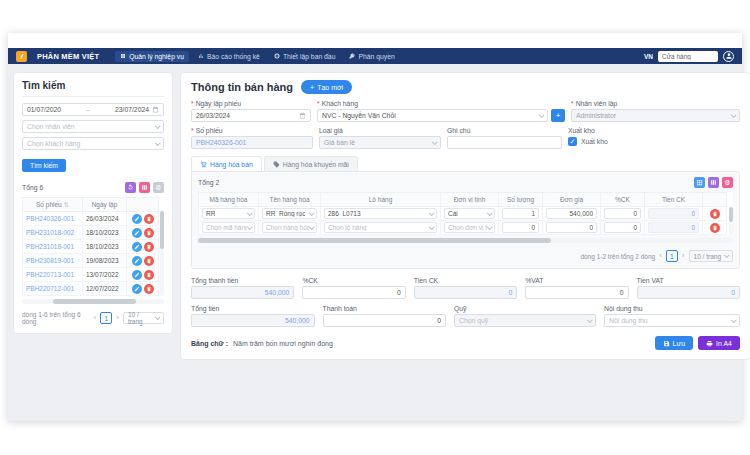 This screenshot has height=455, width=750. I want to click on receipt-code-link: PBH240326-001, so click(50, 218).